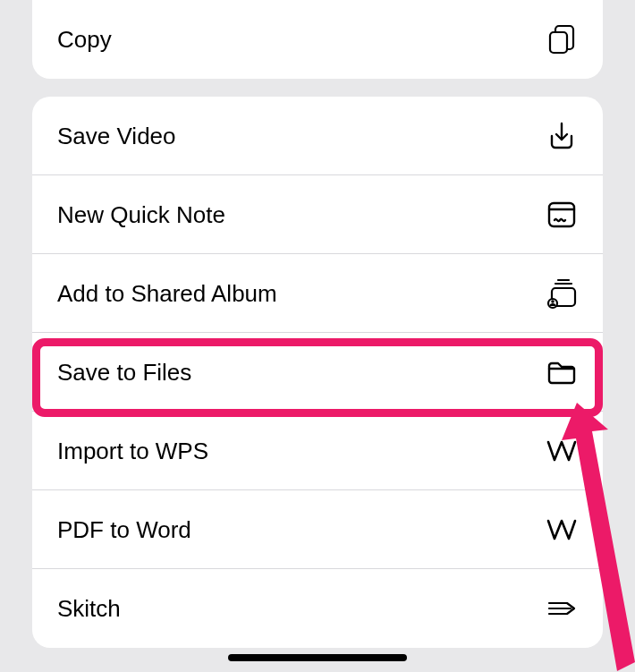 This screenshot has width=635, height=672. I want to click on menu-item-add-to-shared-album: Add to Shared Album, so click(318, 293).